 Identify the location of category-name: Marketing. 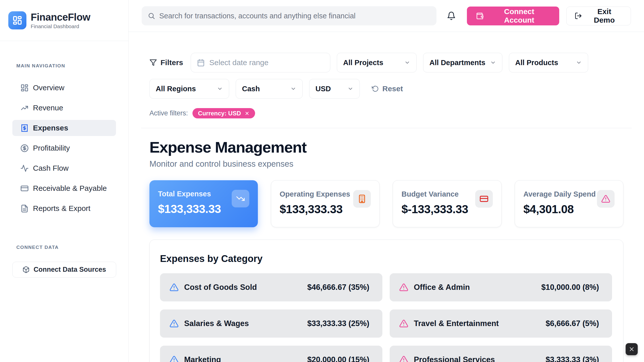
(203, 358).